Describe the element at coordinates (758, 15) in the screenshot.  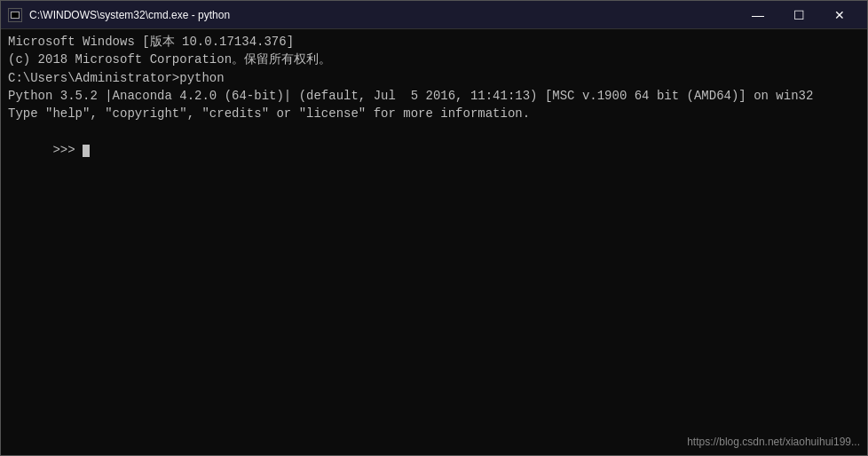
I see `minimize-button: —` at that location.